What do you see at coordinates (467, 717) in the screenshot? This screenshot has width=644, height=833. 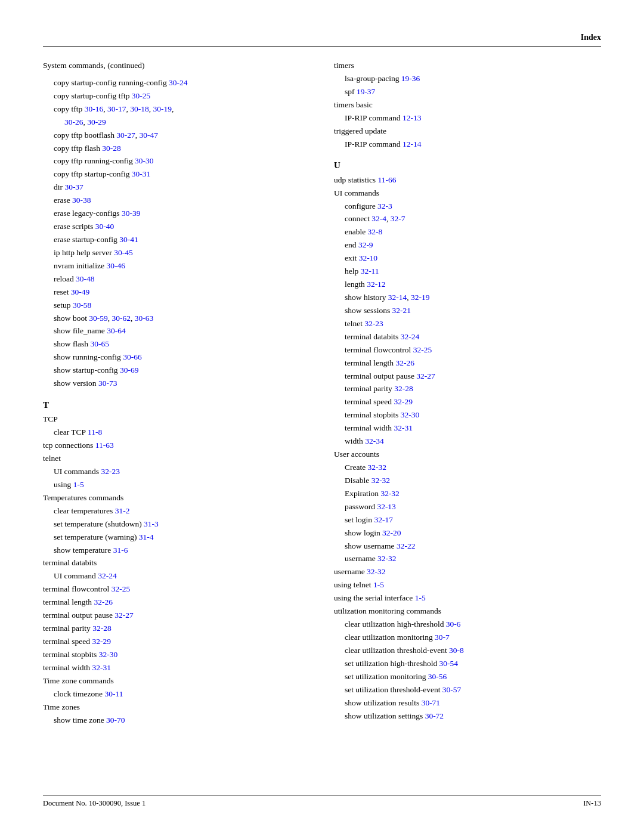 I see `list-item: show utilization settings 30-72` at bounding box center [467, 717].